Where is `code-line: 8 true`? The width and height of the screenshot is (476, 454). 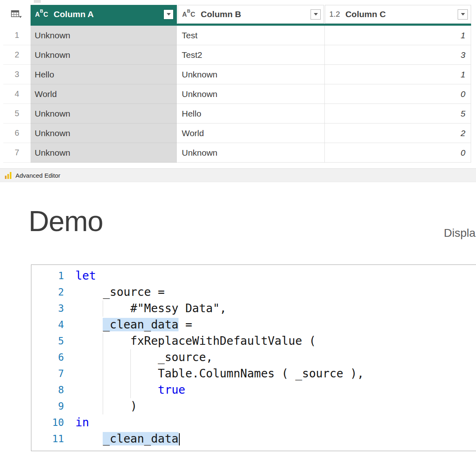
code-line: 8 true is located at coordinates (253, 390).